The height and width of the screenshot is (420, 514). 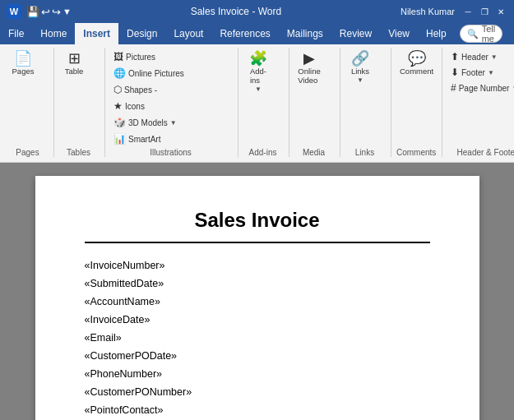 What do you see at coordinates (118, 106) in the screenshot?
I see `icons-icon: ★` at bounding box center [118, 106].